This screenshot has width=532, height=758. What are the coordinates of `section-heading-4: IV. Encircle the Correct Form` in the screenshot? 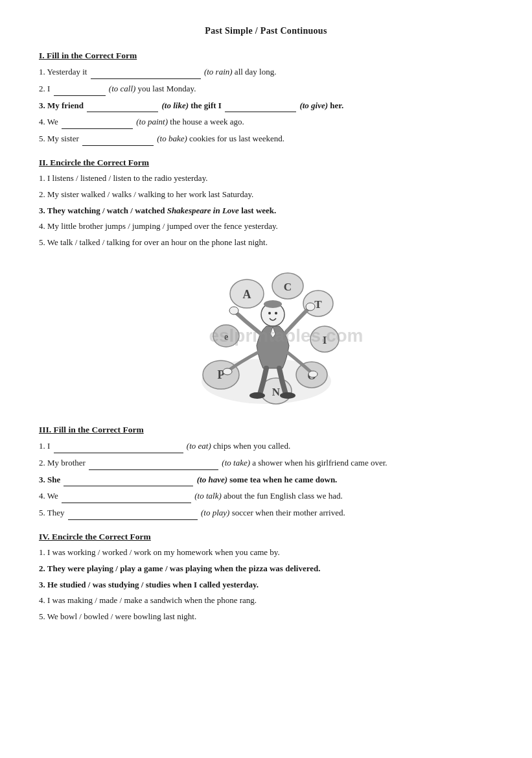 It's located at (266, 537).